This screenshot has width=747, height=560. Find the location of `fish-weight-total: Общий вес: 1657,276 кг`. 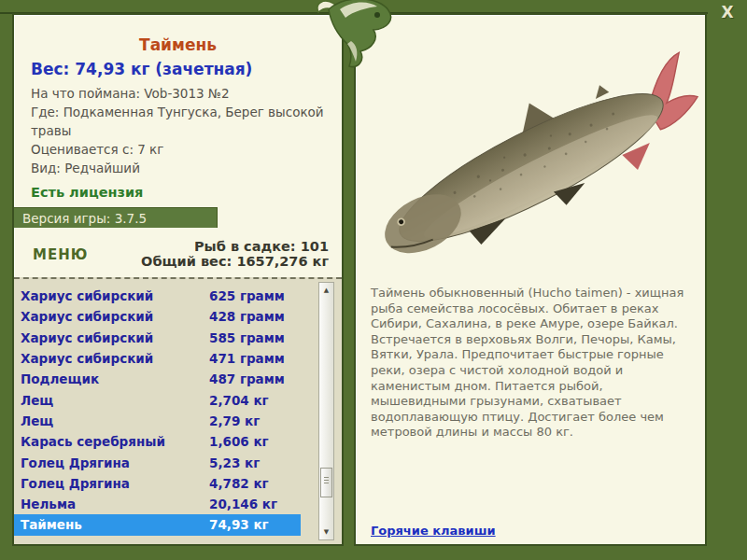

fish-weight-total: Общий вес: 1657,276 кг is located at coordinates (235, 261).